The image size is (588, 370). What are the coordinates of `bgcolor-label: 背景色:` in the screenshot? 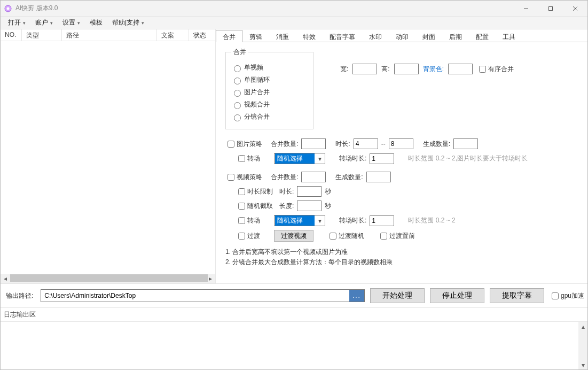 It's located at (434, 70).